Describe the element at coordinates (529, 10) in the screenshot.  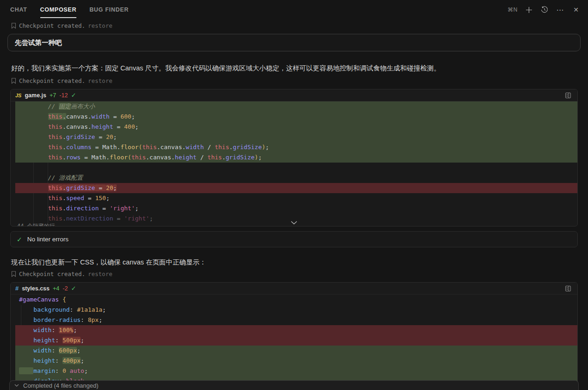
I see `plus-icon` at that location.